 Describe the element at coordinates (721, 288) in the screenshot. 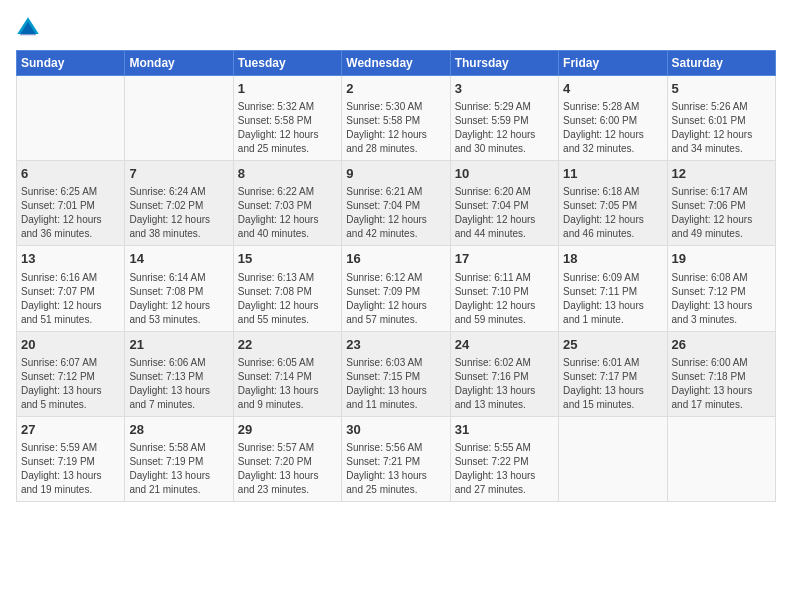

I see `calendar-cell: 19Sunrise: 6:08 AM Sunset: 7:12 PM Dayli…` at that location.